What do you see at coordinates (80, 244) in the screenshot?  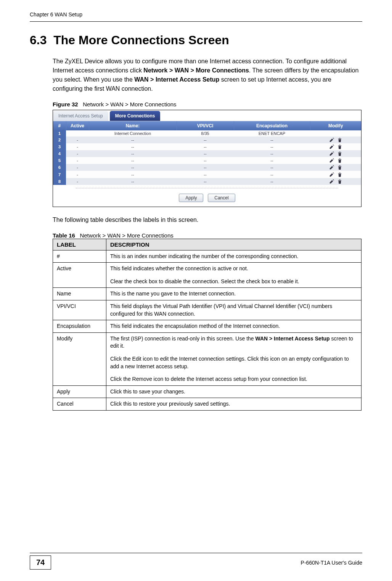 I see `col-label: LABEL` at bounding box center [80, 244].